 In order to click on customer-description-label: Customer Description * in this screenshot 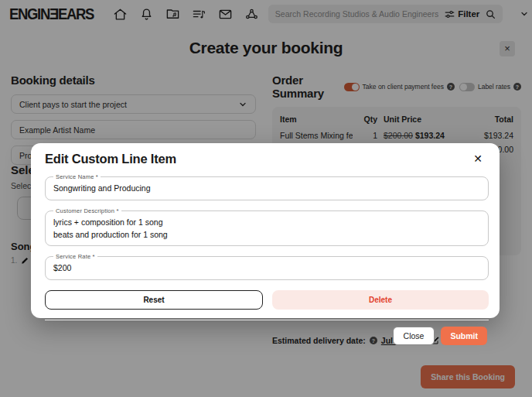, I will do `click(87, 210)`.